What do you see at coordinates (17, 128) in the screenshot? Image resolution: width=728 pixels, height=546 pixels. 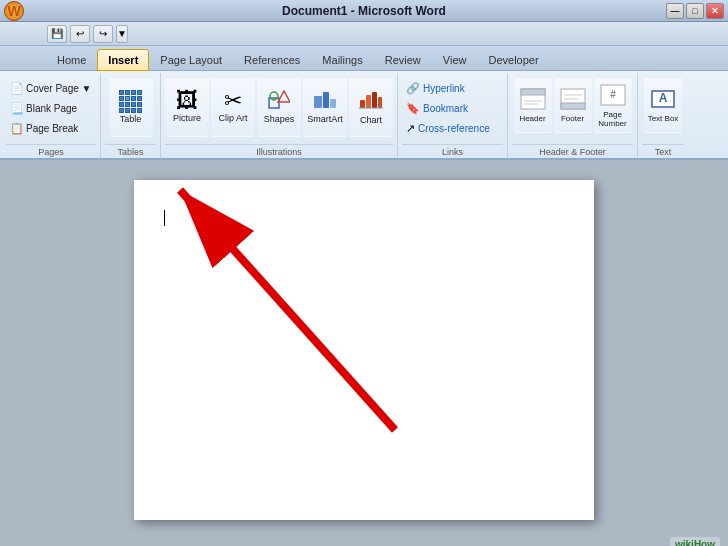 I see `page-break-icon: 📋` at bounding box center [17, 128].